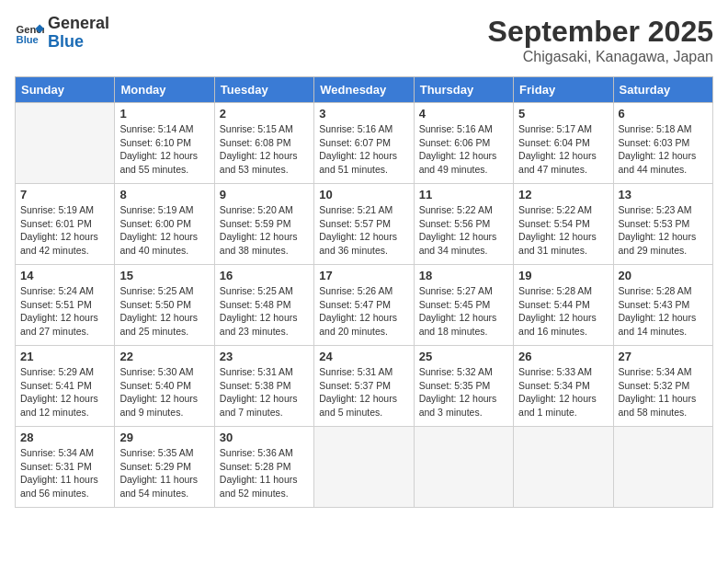 Image resolution: width=728 pixels, height=563 pixels. Describe the element at coordinates (364, 357) in the screenshot. I see `day-number: 24` at that location.